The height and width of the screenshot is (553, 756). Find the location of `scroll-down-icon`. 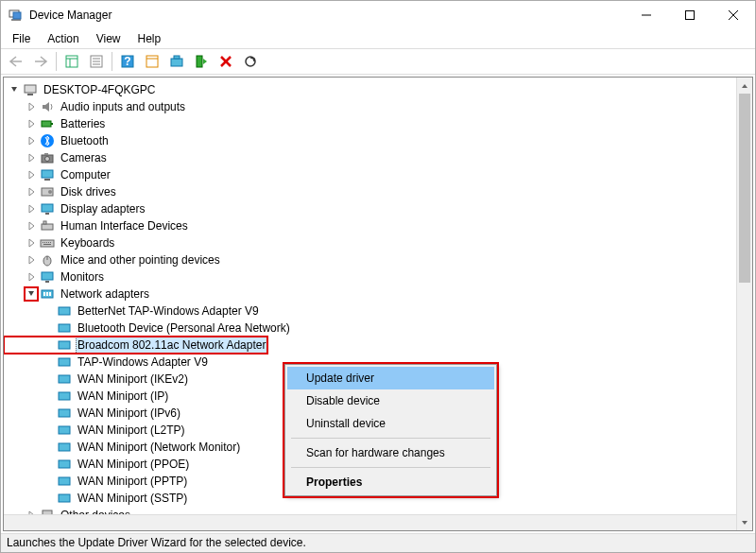

scroll-down-icon is located at coordinates (745, 522).